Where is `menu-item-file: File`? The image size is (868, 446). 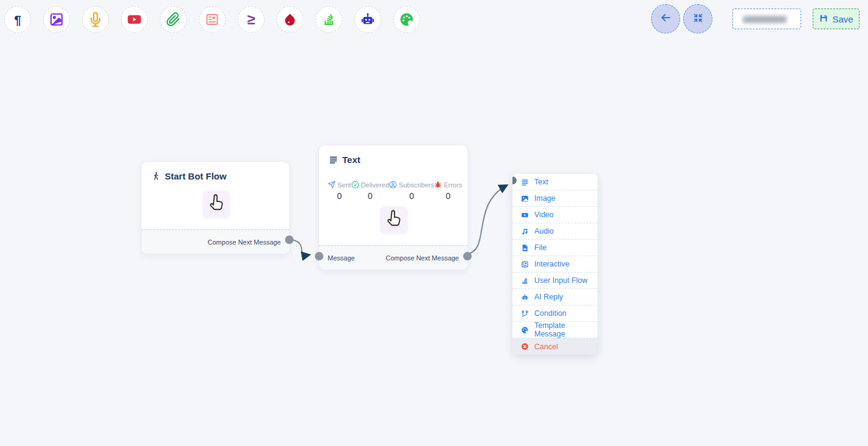
menu-item-file: File is located at coordinates (555, 248).